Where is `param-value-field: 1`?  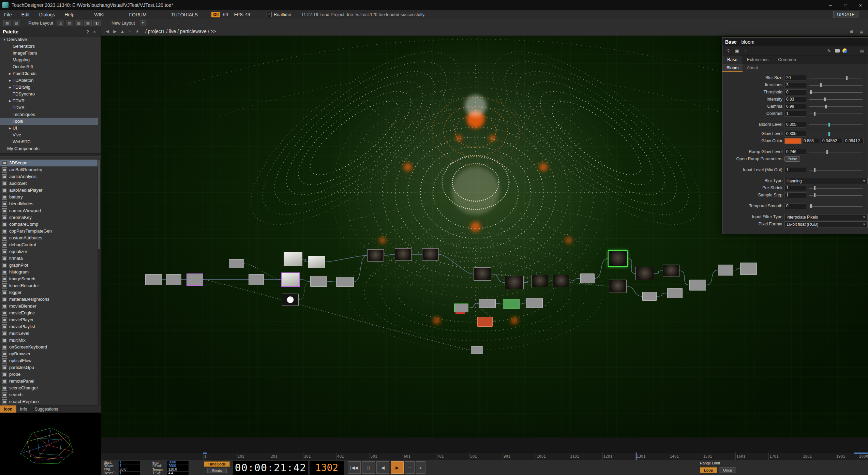 param-value-field: 1 is located at coordinates (795, 170).